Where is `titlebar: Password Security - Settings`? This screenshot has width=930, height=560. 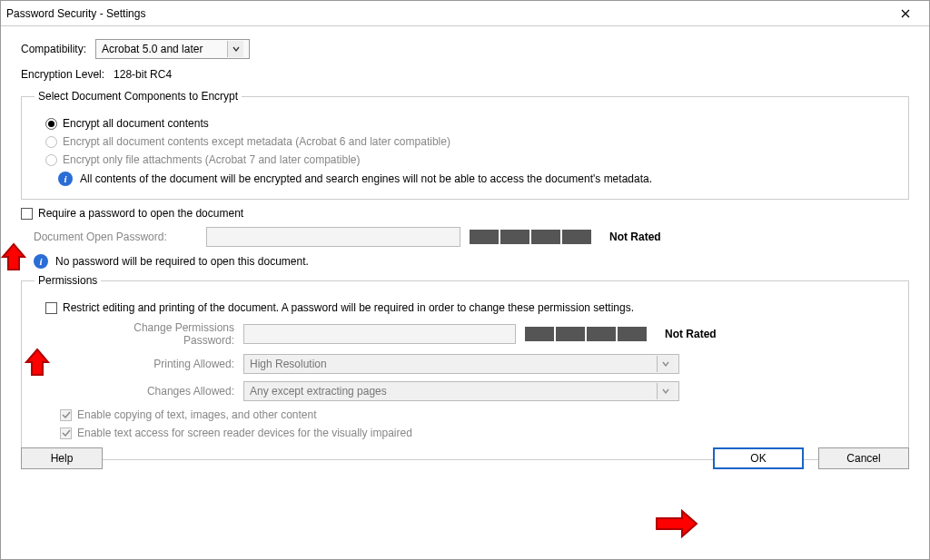
titlebar: Password Security - Settings is located at coordinates (465, 14).